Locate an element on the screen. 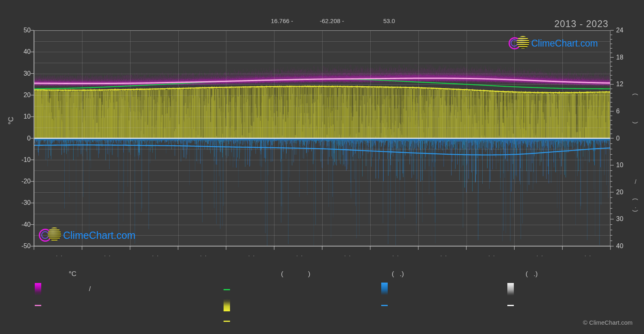 Image resolution: width=644 pixels, height=334 pixels. watermark-bottom-left: ClimeChart.com is located at coordinates (89, 235).